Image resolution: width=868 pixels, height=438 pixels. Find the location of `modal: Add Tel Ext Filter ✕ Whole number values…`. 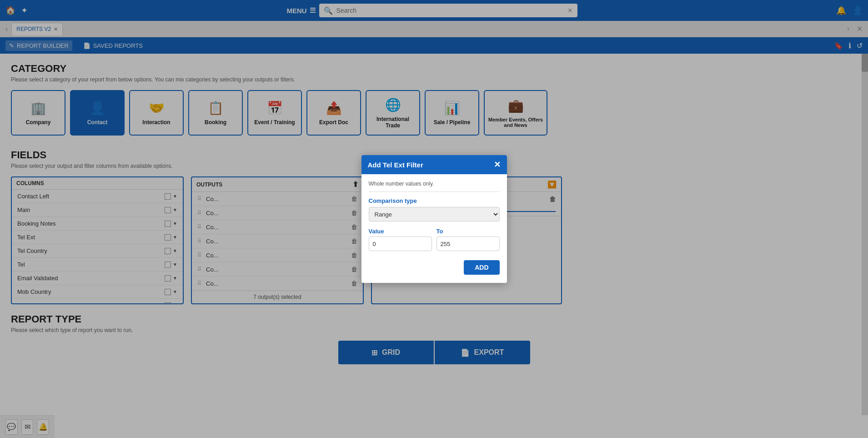

modal: Add Tel Ext Filter ✕ Whole number values… is located at coordinates (434, 219).